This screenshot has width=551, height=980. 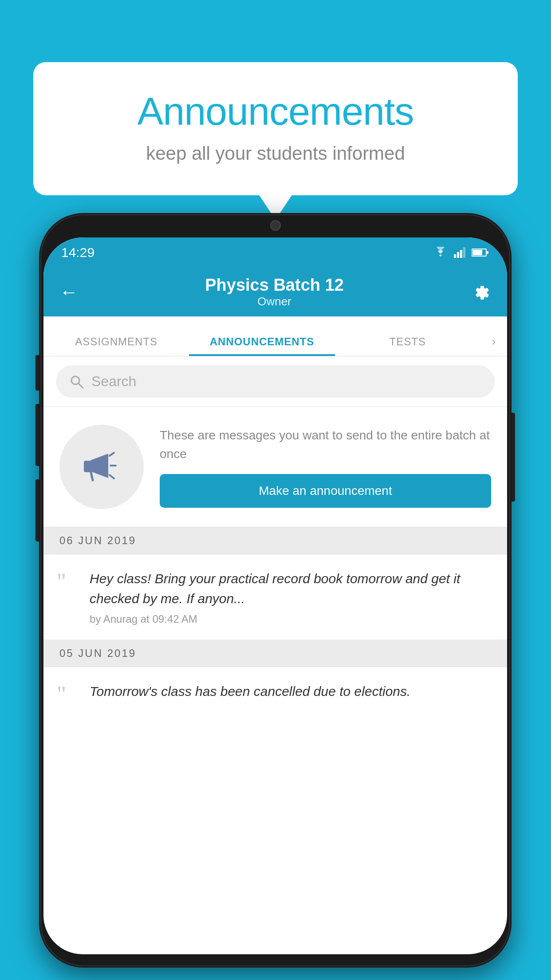 What do you see at coordinates (275, 382) in the screenshot?
I see `search-bar: Search` at bounding box center [275, 382].